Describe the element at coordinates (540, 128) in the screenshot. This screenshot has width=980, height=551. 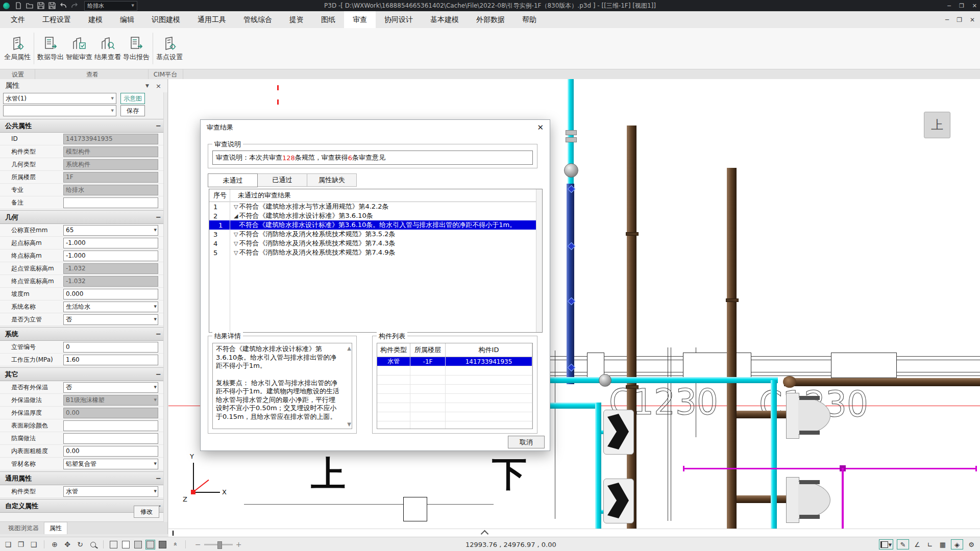
I see `dialog-close-icon: ✕` at that location.